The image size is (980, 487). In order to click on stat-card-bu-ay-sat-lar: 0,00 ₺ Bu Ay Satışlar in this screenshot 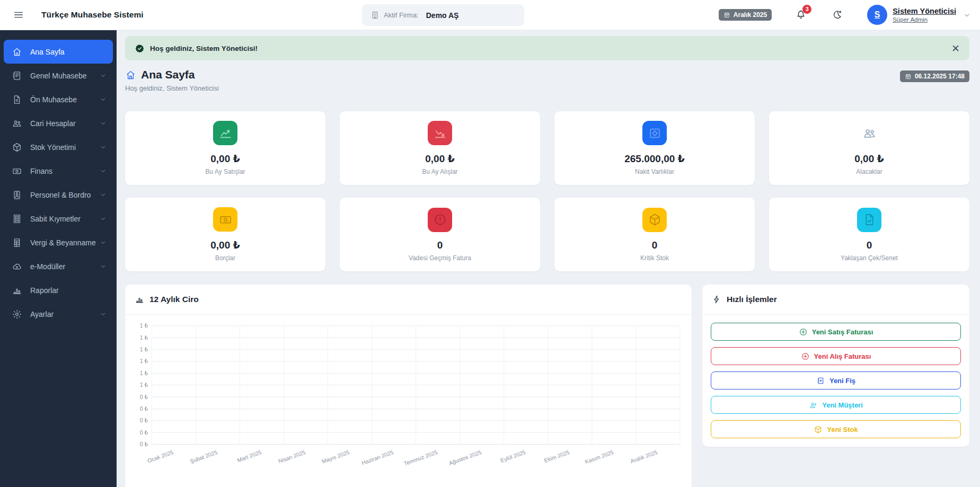, I will do `click(225, 148)`.